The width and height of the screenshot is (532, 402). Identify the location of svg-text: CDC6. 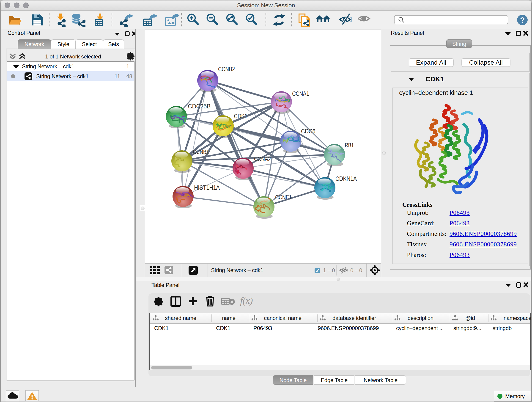
(308, 131).